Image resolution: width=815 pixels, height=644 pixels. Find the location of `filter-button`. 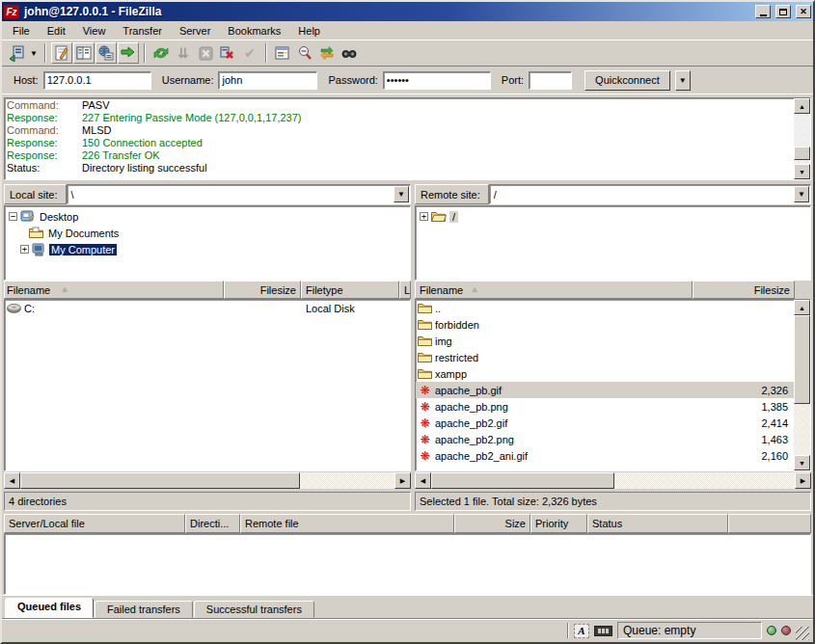

filter-button is located at coordinates (283, 53).